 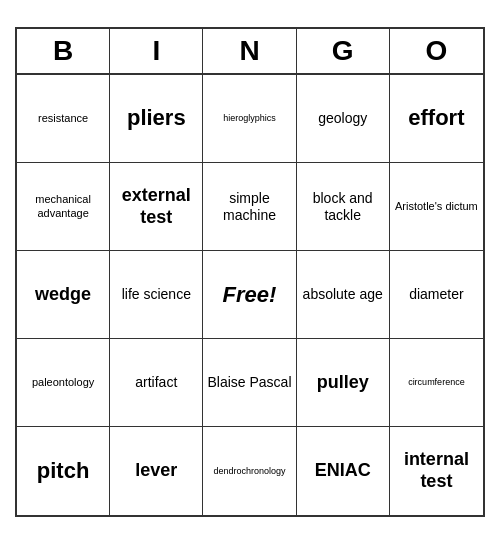 What do you see at coordinates (63, 206) in the screenshot?
I see `cell-text: mechanical advantage` at bounding box center [63, 206].